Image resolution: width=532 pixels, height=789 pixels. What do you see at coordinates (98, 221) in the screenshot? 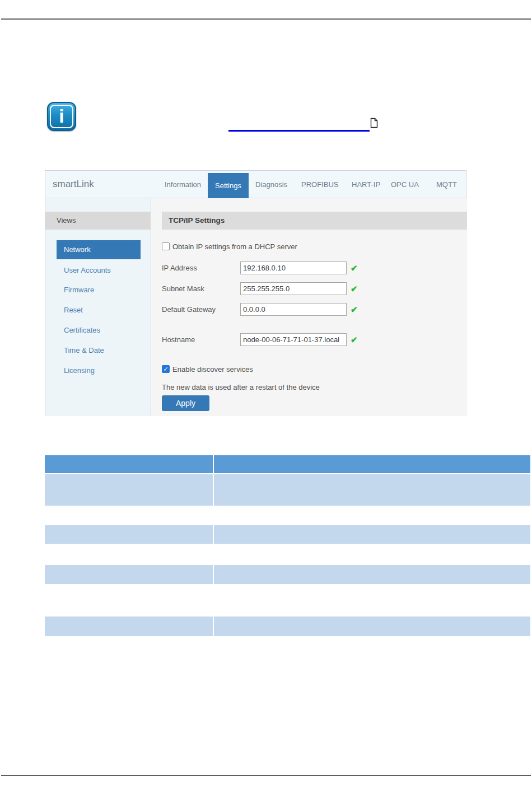
I see `sidebar-title: Views` at bounding box center [98, 221].